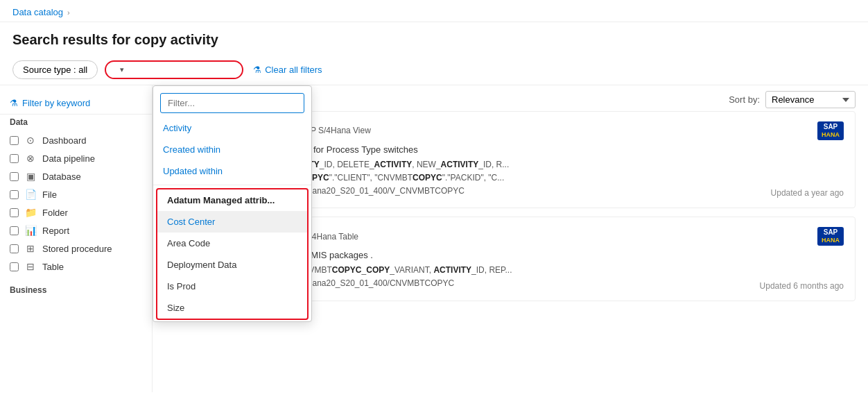  I want to click on sort-label: Sort by:, so click(745, 100).